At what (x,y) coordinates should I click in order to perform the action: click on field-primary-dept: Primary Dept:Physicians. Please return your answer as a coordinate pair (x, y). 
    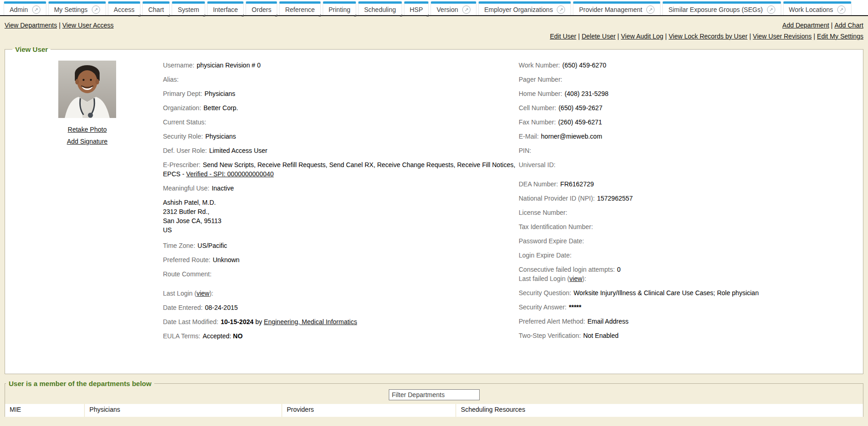
    Looking at the image, I should click on (341, 94).